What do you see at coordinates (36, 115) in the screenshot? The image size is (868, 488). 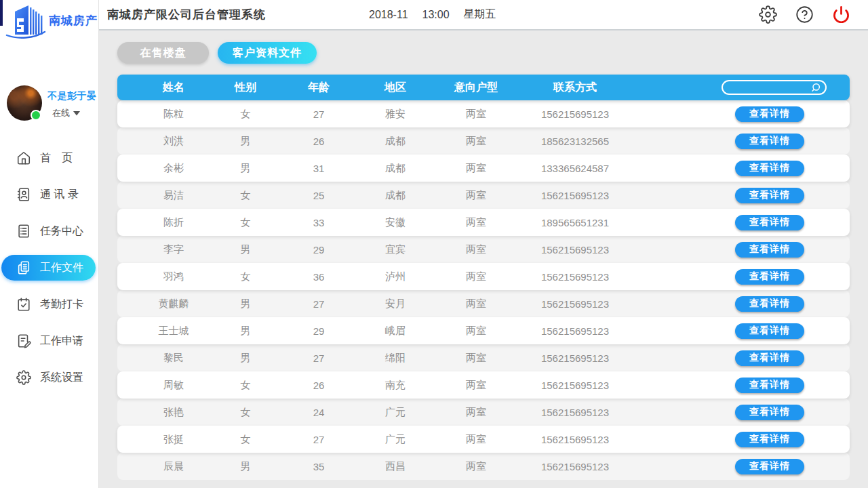 I see `online-status-dot` at bounding box center [36, 115].